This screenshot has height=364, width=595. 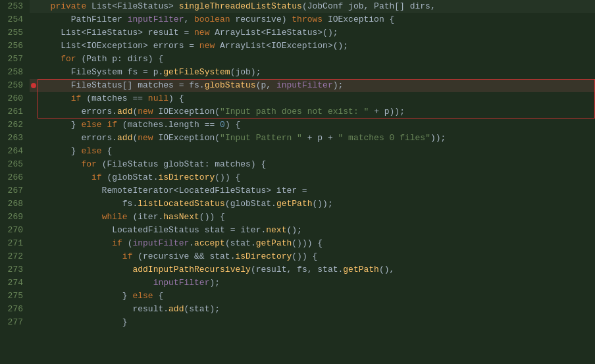 I want to click on token: recursive), so click(x=261, y=20).